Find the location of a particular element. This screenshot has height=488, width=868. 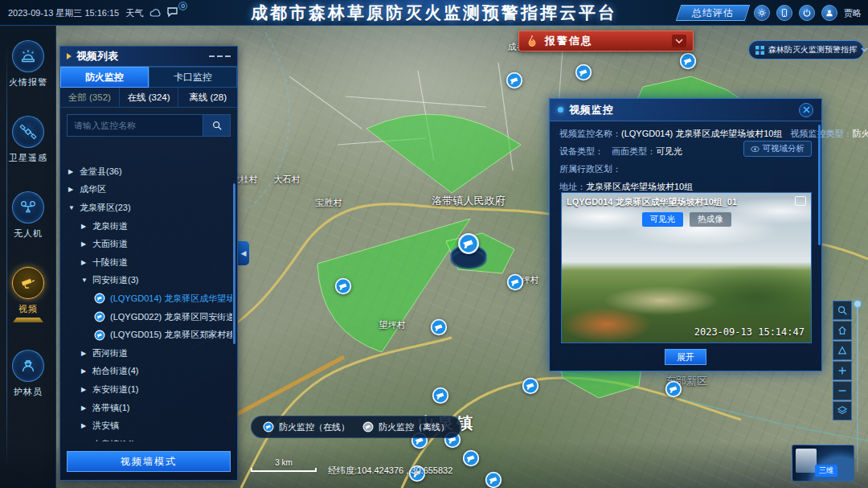

sidebar-item-satellite: 卫星遥感 is located at coordinates (28, 140).